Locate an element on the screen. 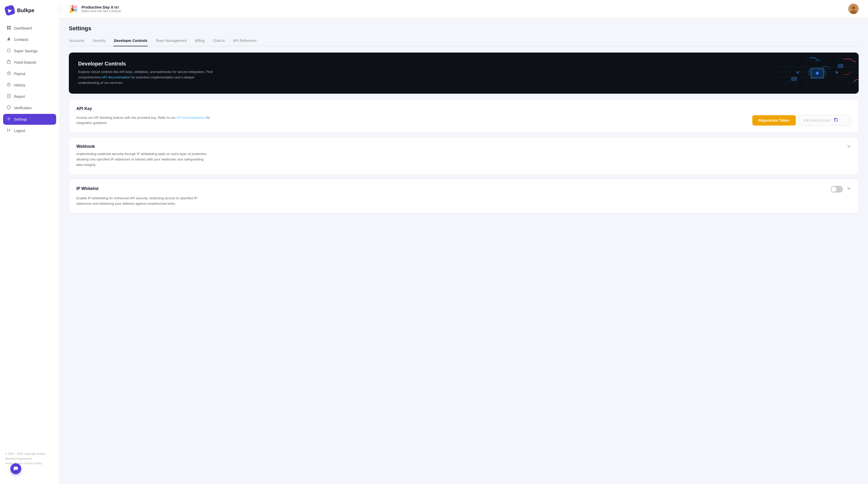 The width and height of the screenshot is (868, 484). ip-whitelist-chevron-icon is located at coordinates (849, 189).